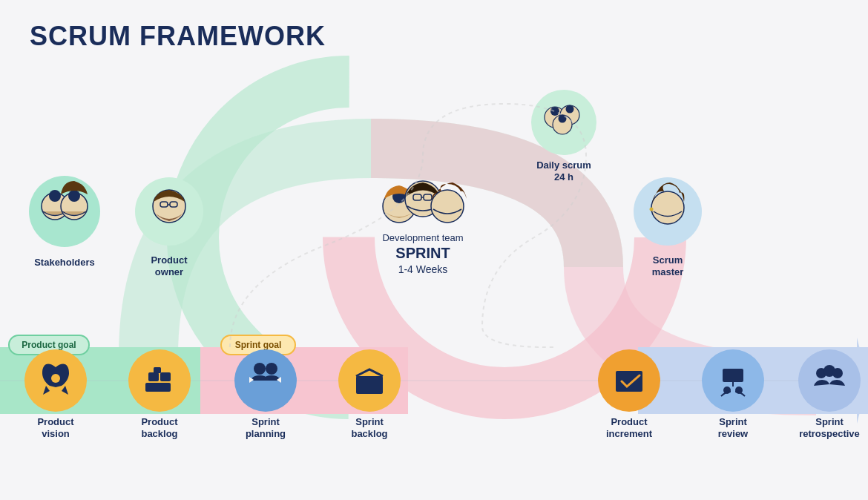 The width and height of the screenshot is (868, 500). What do you see at coordinates (668, 272) in the screenshot?
I see `scrum-master-label2: master` at bounding box center [668, 272].